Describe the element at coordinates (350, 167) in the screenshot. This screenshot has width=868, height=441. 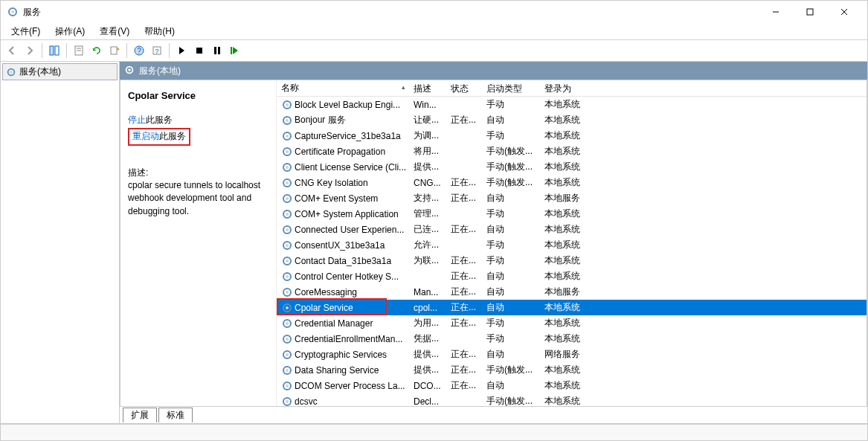
I see `service-name: Client License Service (Cli...` at that location.